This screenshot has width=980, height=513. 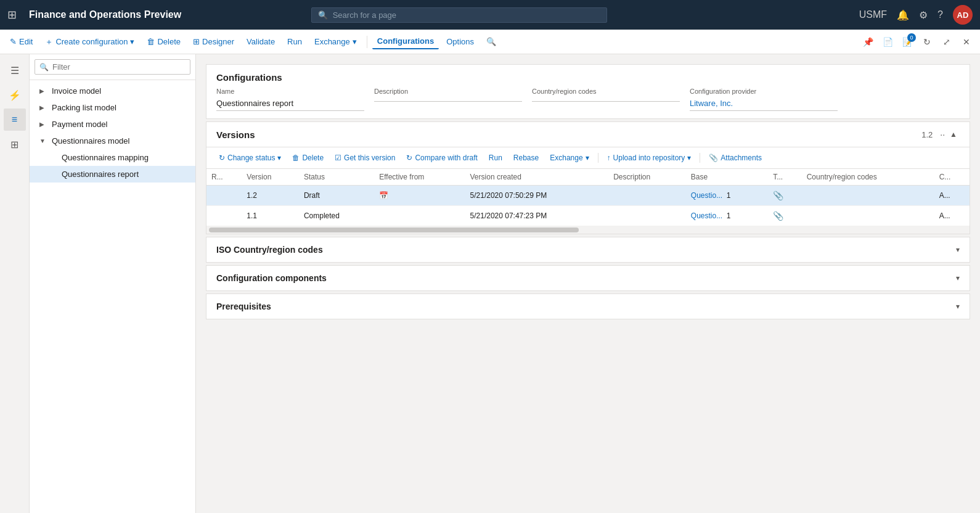 What do you see at coordinates (270, 216) in the screenshot?
I see `cell-version: 1.1` at bounding box center [270, 216].